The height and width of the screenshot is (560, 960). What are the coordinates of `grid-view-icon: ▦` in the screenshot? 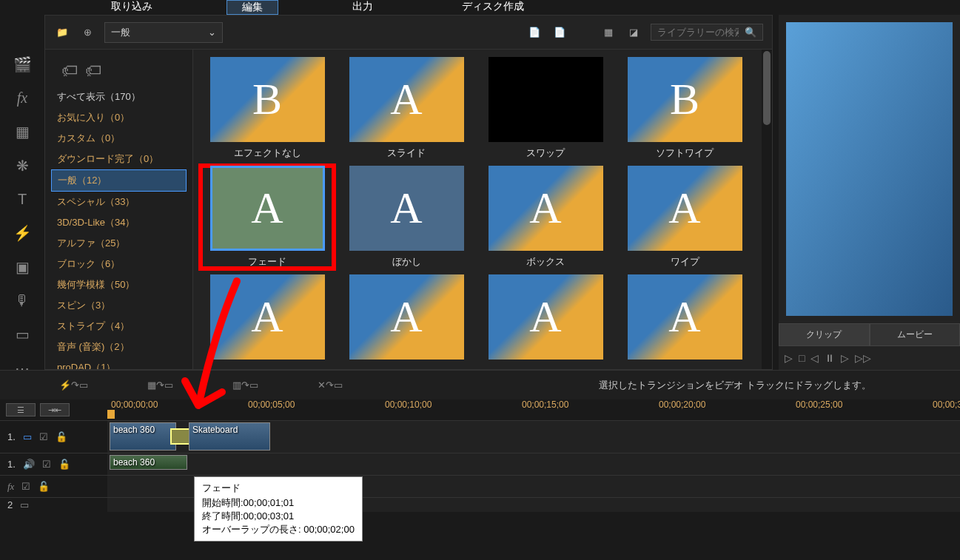 It's located at (608, 33).